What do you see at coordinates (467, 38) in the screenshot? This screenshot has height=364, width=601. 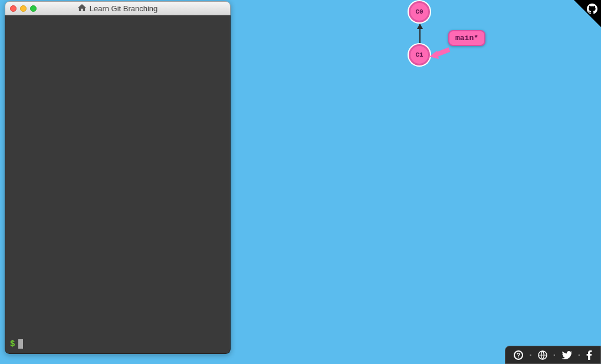 I see `branch-name: main*` at bounding box center [467, 38].